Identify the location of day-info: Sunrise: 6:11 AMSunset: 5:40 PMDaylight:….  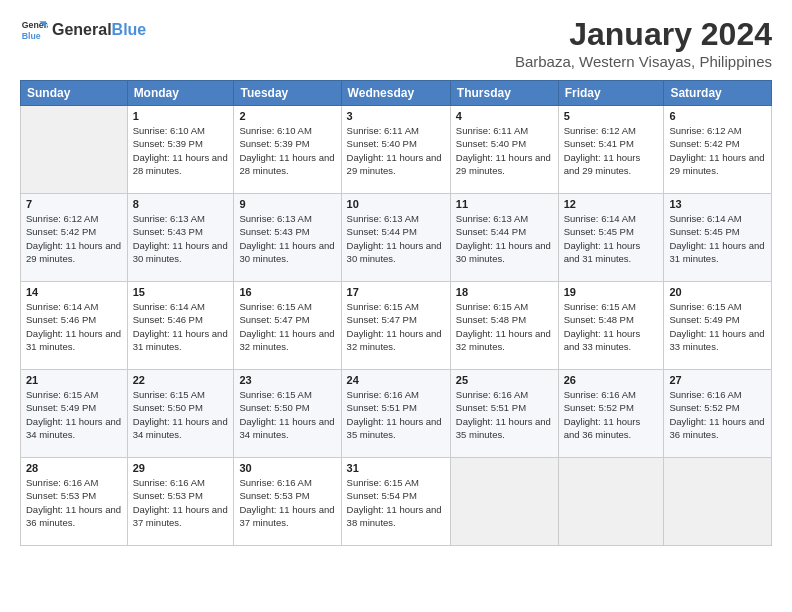
(396, 150).